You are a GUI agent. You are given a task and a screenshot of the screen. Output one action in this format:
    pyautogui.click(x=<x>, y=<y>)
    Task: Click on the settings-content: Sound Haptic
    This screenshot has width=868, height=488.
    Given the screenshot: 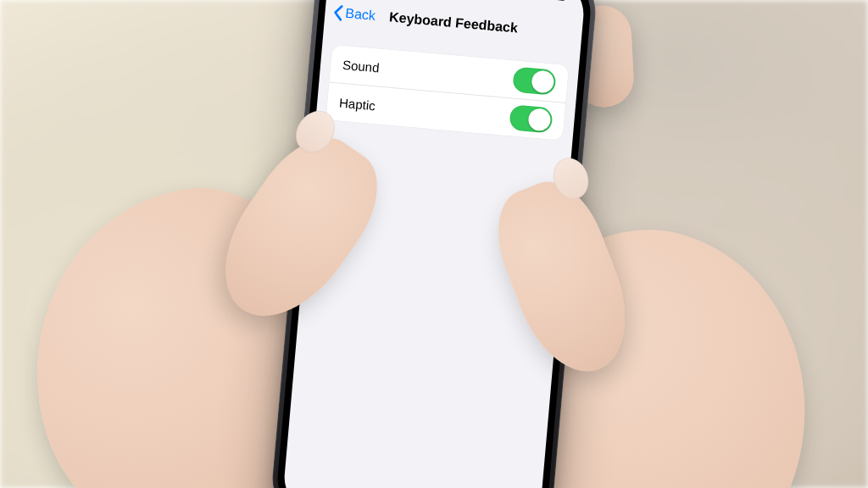 What is the action you would take?
    pyautogui.click(x=448, y=93)
    